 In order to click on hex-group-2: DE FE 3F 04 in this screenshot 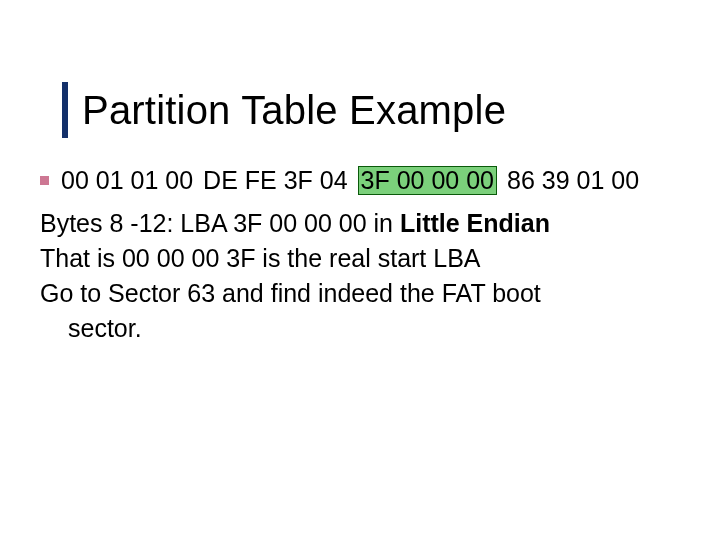, I will do `click(276, 180)`.